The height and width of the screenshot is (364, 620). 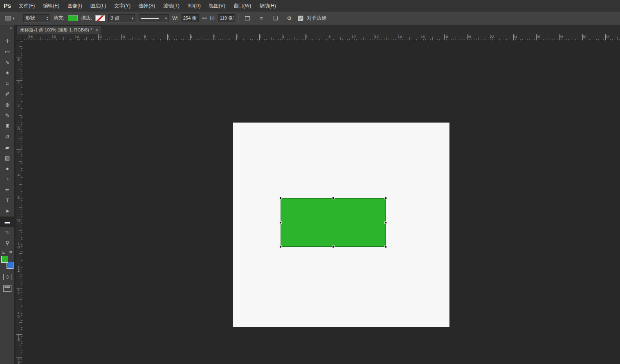 What do you see at coordinates (7, 179) in the screenshot?
I see `dodge-tool: ◔` at bounding box center [7, 179].